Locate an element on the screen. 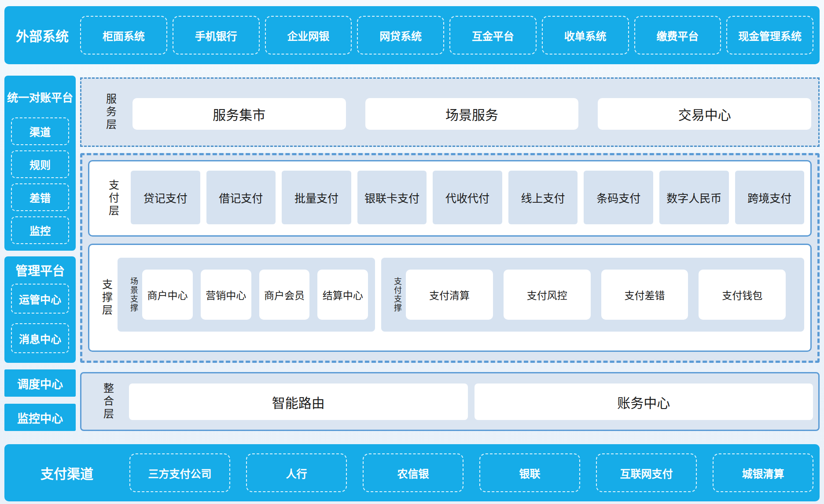 The height and width of the screenshot is (504, 824). reconciliation-item-box: 差错 is located at coordinates (40, 197).